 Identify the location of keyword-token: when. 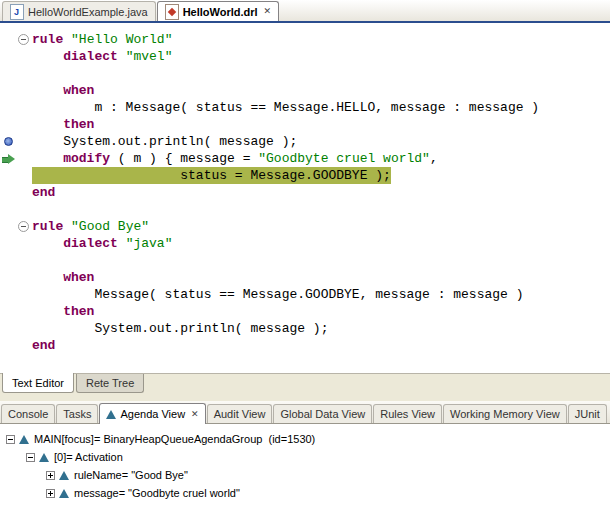
(78, 278).